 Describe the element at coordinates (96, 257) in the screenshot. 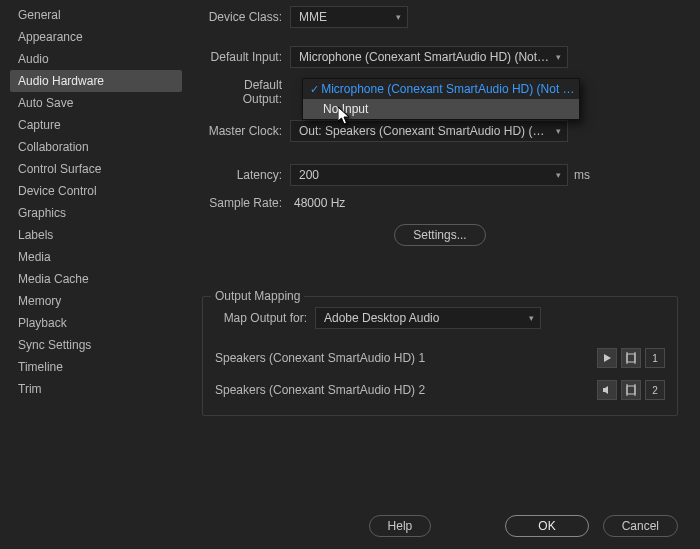

I see `sidebar-item-media: Media` at that location.